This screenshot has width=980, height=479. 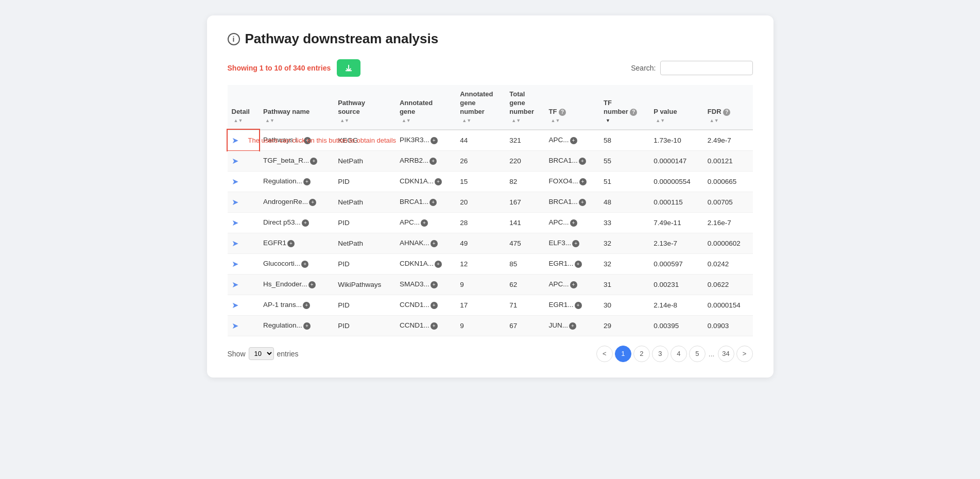 What do you see at coordinates (425, 284) in the screenshot?
I see `table-cell: SMAD3...+` at bounding box center [425, 284].